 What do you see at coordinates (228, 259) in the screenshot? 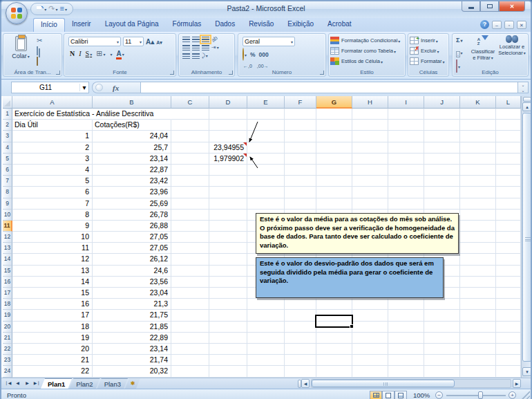
I see `cell-D14` at bounding box center [228, 259].